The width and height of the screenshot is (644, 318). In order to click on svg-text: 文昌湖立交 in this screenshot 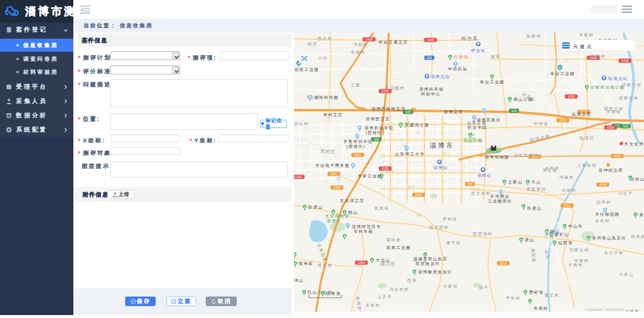, I will do `click(352, 201)`.